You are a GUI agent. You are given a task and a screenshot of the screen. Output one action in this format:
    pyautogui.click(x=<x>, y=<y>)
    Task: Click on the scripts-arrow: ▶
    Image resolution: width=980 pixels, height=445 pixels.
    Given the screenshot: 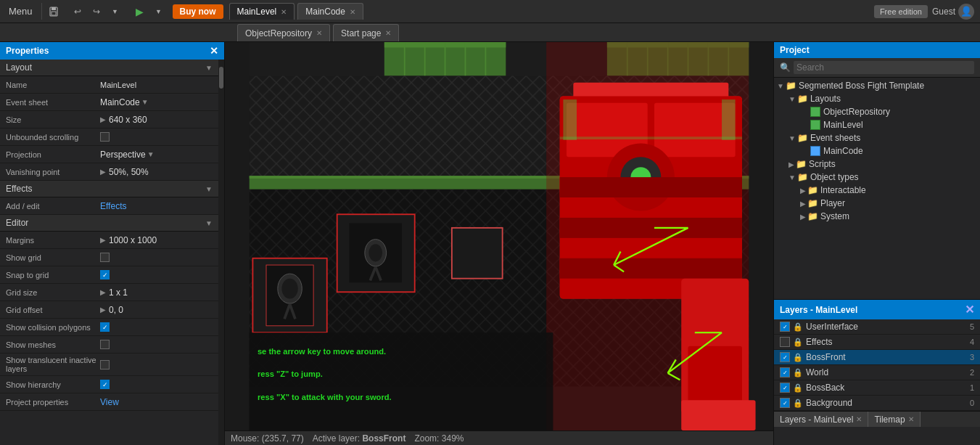 What is the action you would take?
    pyautogui.click(x=791, y=164)
    